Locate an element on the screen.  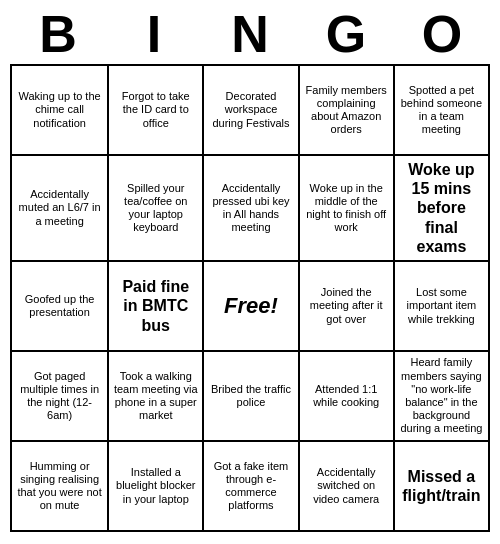
bingo-cell-0-1: Forgot to take the ID card to office is located at coordinates (154, 110).